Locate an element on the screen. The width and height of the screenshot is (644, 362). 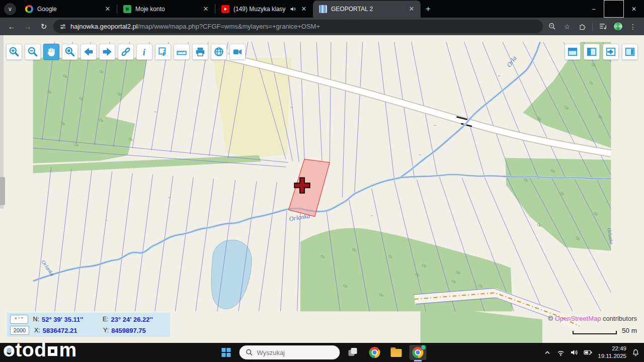
file-explorer-button is located at coordinates (396, 352).